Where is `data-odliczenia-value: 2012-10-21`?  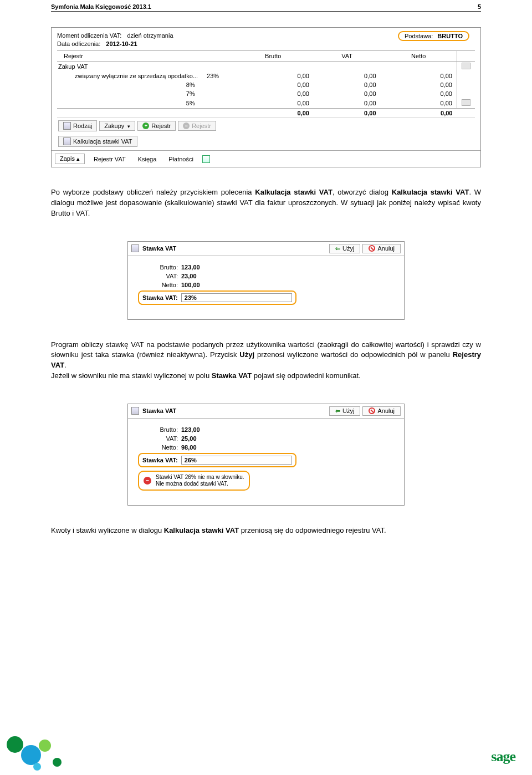 data-odliczenia-value: 2012-10-21 is located at coordinates (121, 44).